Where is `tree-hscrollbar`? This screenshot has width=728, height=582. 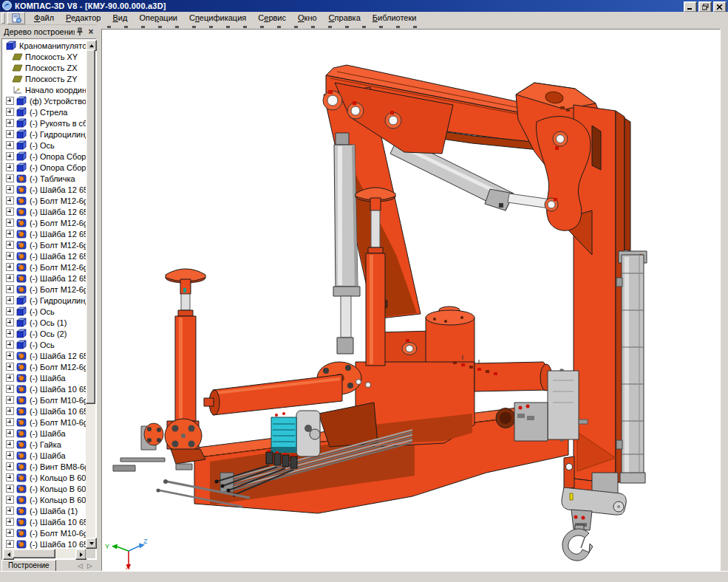 tree-hscrollbar is located at coordinates (44, 554).